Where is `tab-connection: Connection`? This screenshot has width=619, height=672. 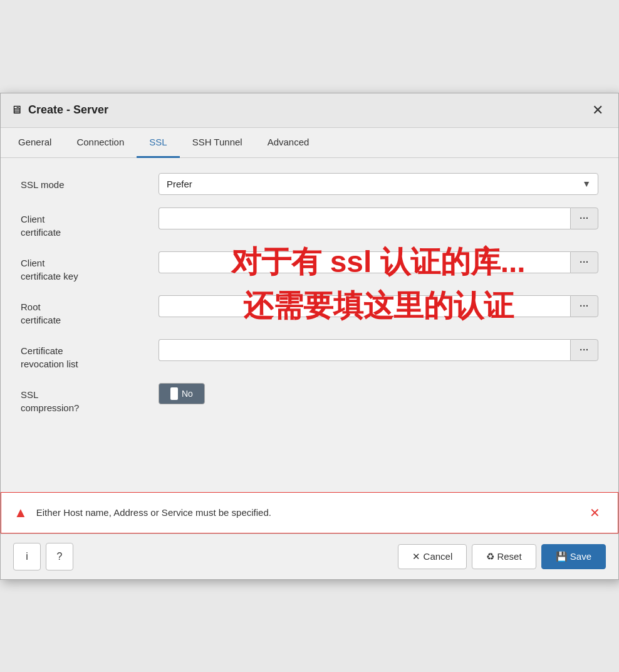 tab-connection: Connection is located at coordinates (100, 143).